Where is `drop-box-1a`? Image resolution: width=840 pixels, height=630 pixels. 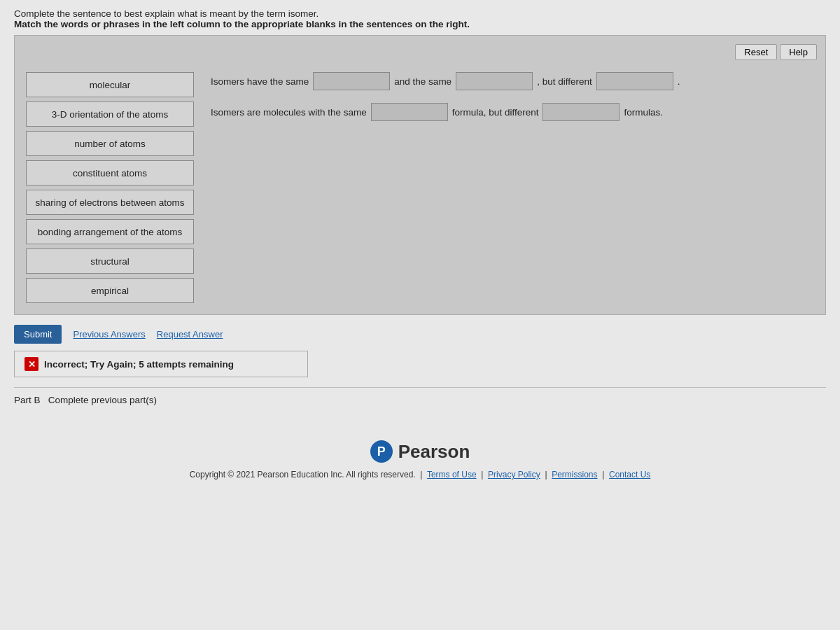 drop-box-1a is located at coordinates (351, 81).